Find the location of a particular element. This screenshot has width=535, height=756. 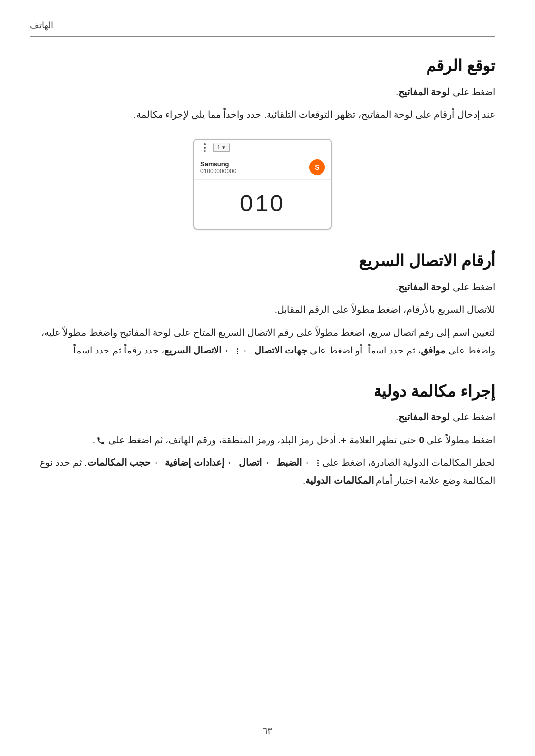

section1-para2: عند إدخال أرقام على لوحة المفاتيح، تظهر … is located at coordinates (263, 115).